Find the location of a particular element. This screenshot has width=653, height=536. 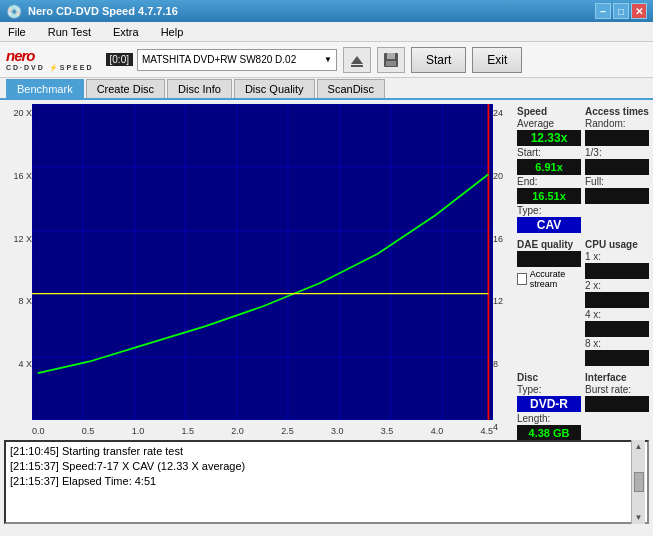

disc-type-header: Disc is located at coordinates (549, 378).